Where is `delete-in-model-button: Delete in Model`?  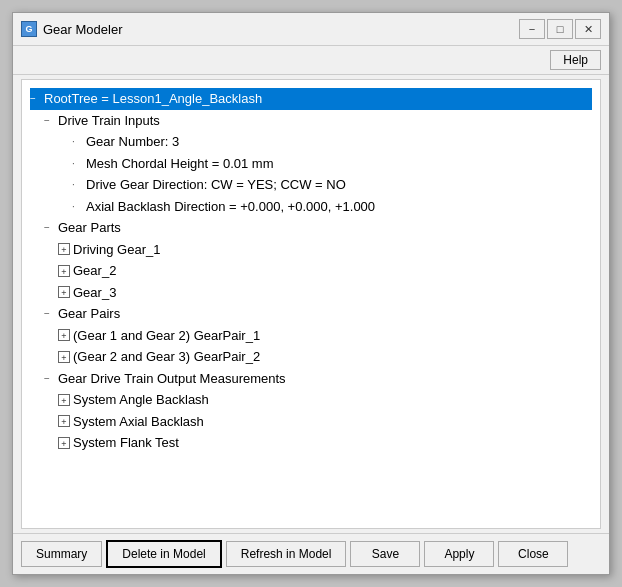 delete-in-model-button: Delete in Model is located at coordinates (164, 554).